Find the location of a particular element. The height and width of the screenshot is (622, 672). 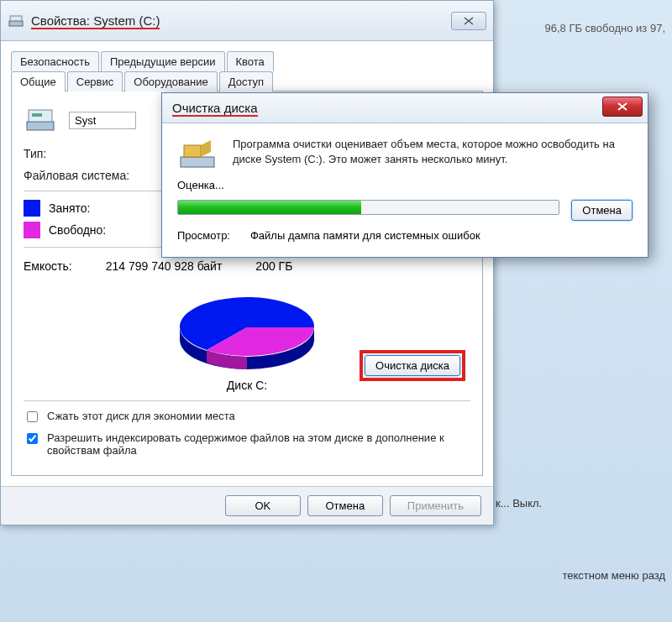

compress-checkbox is located at coordinates (32, 416).